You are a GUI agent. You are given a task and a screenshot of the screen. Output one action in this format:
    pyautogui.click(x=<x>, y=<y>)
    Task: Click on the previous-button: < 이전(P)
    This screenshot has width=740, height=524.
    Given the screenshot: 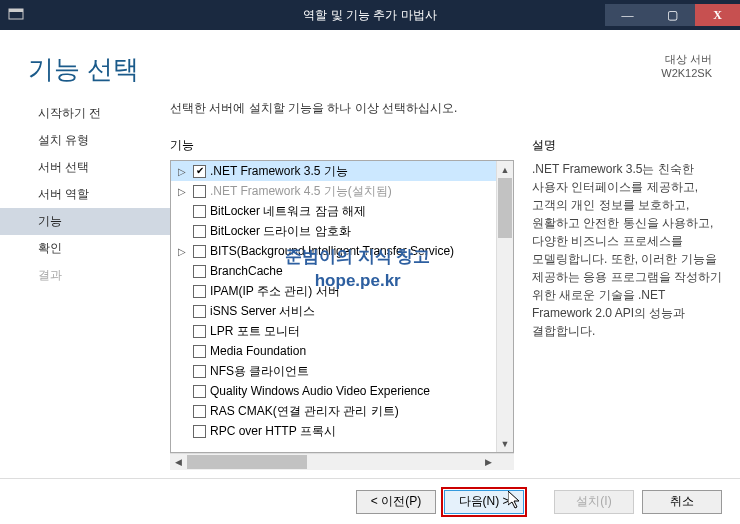 What is the action you would take?
    pyautogui.click(x=396, y=502)
    